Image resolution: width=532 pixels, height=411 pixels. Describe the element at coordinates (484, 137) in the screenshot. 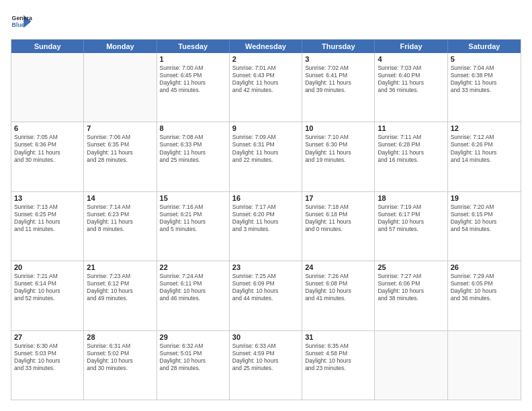

I see `cell-line: Sunrise: 7:12 AM` at that location.